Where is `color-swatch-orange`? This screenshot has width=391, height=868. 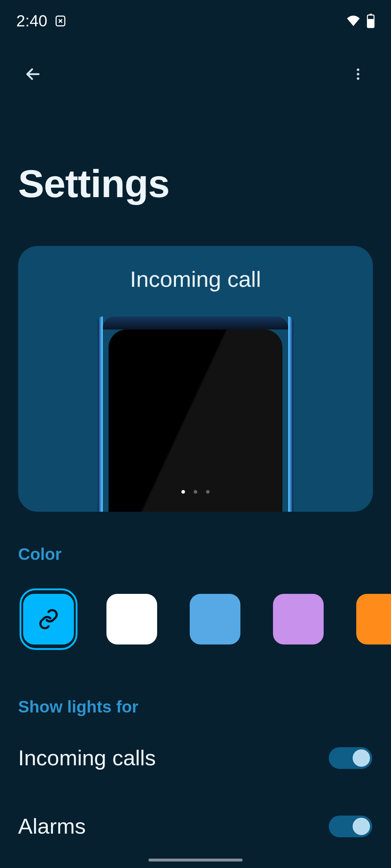
color-swatch-orange is located at coordinates (372, 619).